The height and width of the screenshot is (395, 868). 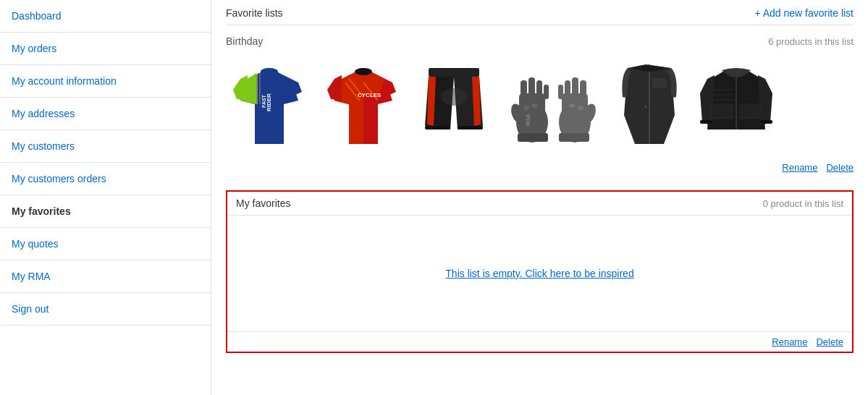 I want to click on sidebar-item-my-addresses: My addresses, so click(x=106, y=114).